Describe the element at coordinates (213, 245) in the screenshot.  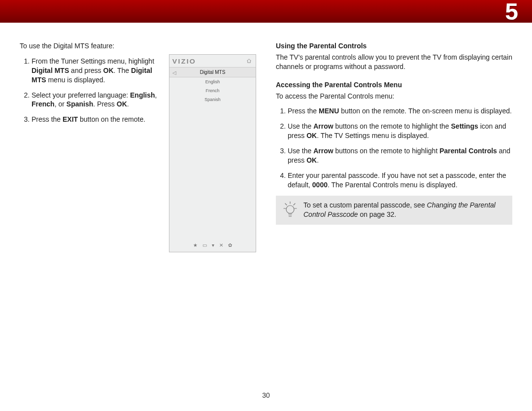
I see `caret-icon: ▾` at that location.